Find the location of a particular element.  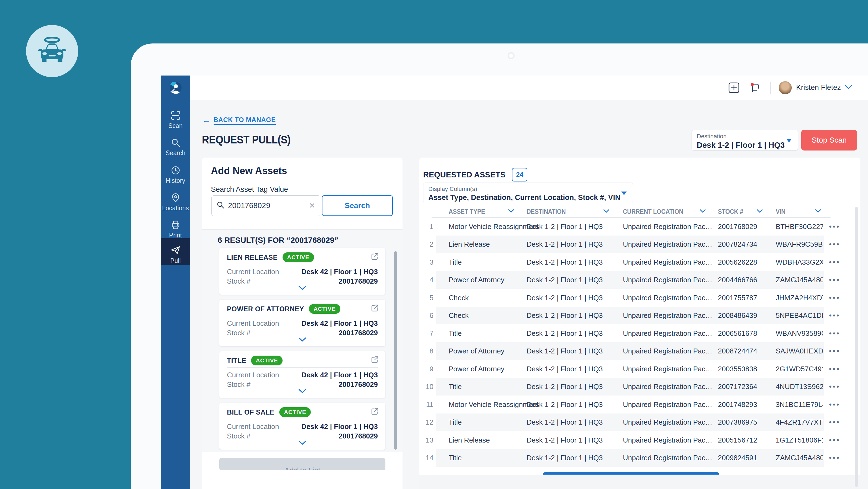

add-to-list-label: Add to List is located at coordinates (302, 468).